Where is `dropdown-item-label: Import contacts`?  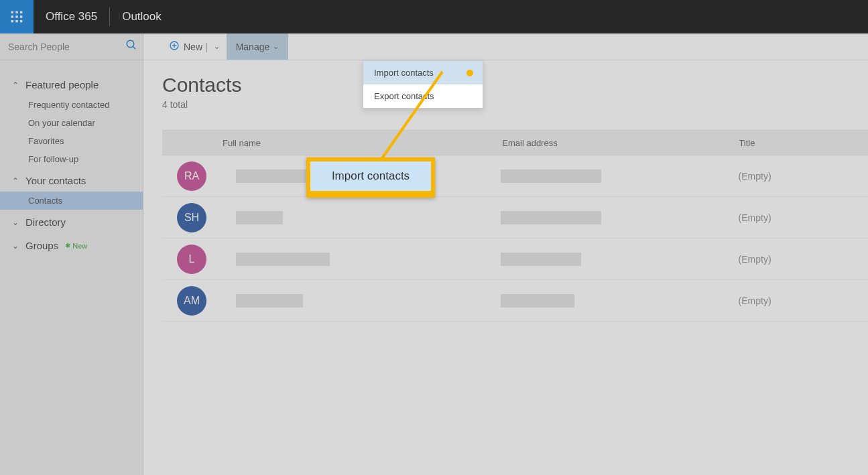 dropdown-item-label: Import contacts is located at coordinates (404, 72).